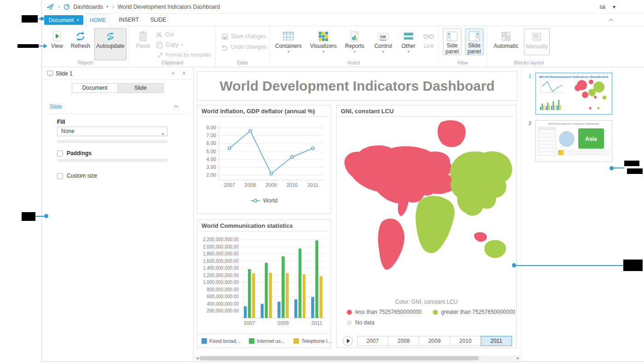 Image resolution: width=644 pixels, height=364 pixels. What do you see at coordinates (80, 44) in the screenshot?
I see `refresh-button: Refresh` at bounding box center [80, 44].